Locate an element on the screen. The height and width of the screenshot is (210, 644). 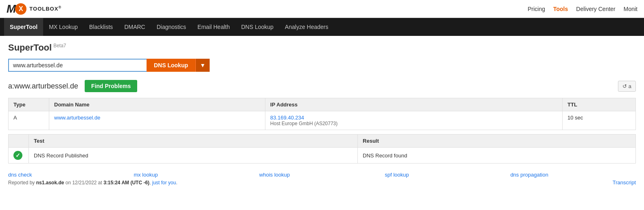
domain-header: a:www.arturbessel.de Find Problems ↺ a is located at coordinates (322, 86).